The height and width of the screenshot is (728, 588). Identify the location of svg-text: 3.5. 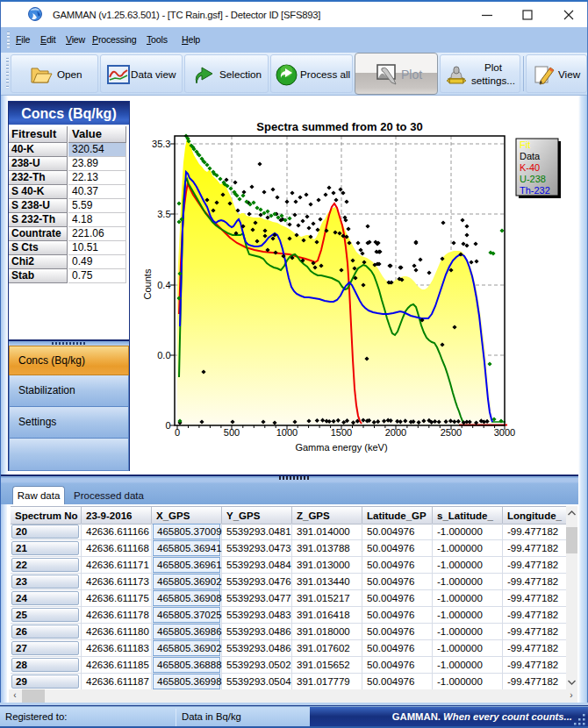
(163, 214).